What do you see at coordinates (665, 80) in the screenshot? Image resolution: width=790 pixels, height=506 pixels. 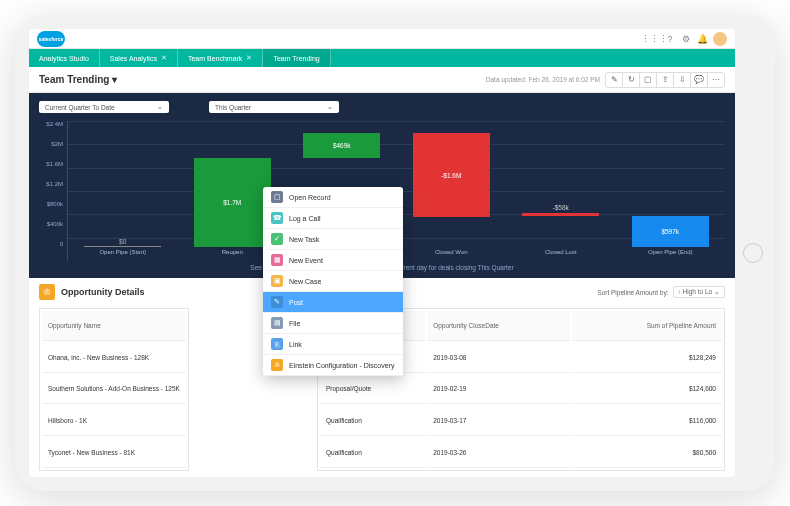 I see `share-button: ⇪` at bounding box center [665, 80].